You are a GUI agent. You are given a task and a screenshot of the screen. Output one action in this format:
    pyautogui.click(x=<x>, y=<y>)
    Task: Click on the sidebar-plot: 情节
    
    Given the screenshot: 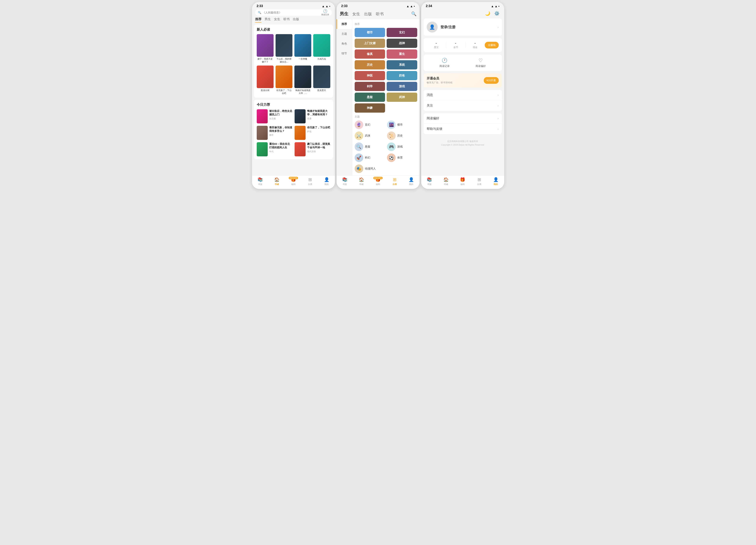 What is the action you would take?
    pyautogui.click(x=344, y=53)
    